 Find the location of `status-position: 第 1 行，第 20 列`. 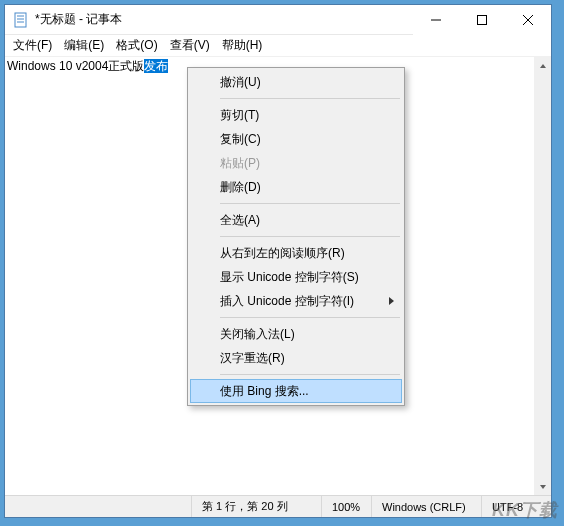

status-position: 第 1 行，第 20 列 is located at coordinates (256, 506).